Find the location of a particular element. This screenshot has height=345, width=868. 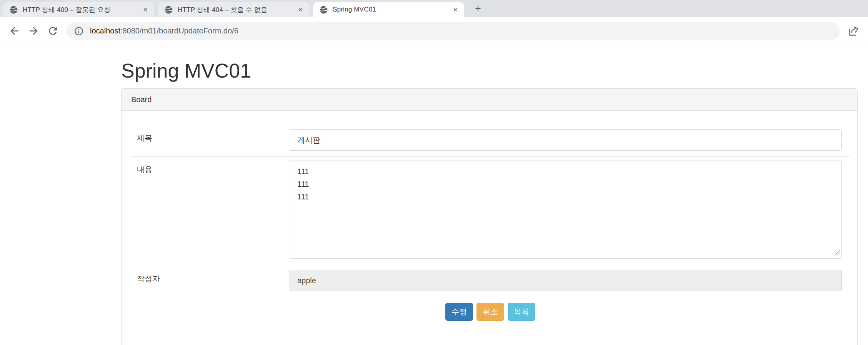

url-text: localhost:8080/m01/boardUpdateForm.do/6 is located at coordinates (164, 31).